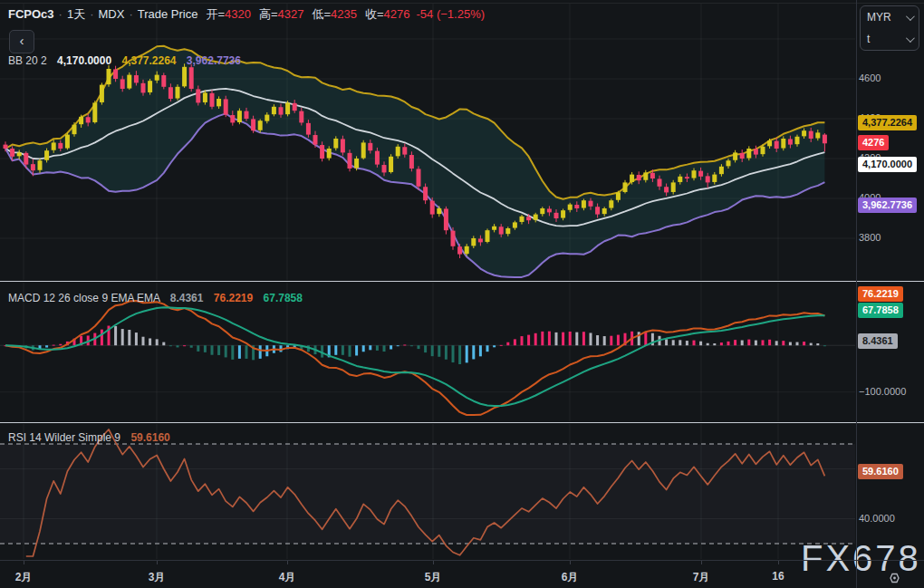  Describe the element at coordinates (158, 578) in the screenshot. I see `time-axis-label: 3月` at that location.